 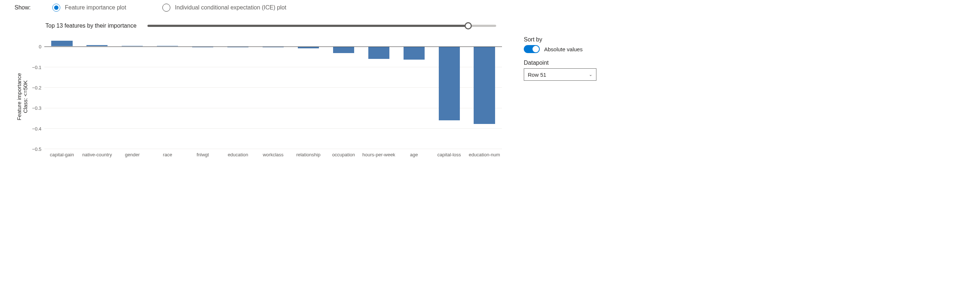 I want to click on x-tick-label: native-country, so click(x=97, y=154).